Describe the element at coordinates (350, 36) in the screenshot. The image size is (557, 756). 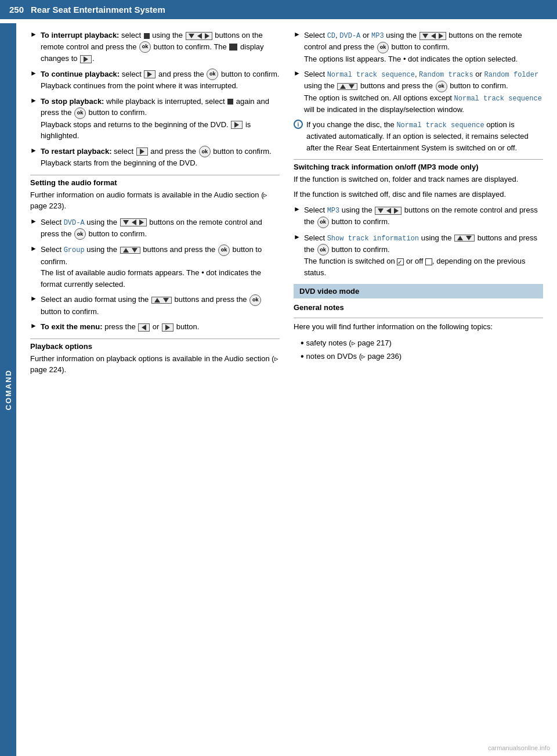
I see `dvda-text2: DVD-A` at that location.